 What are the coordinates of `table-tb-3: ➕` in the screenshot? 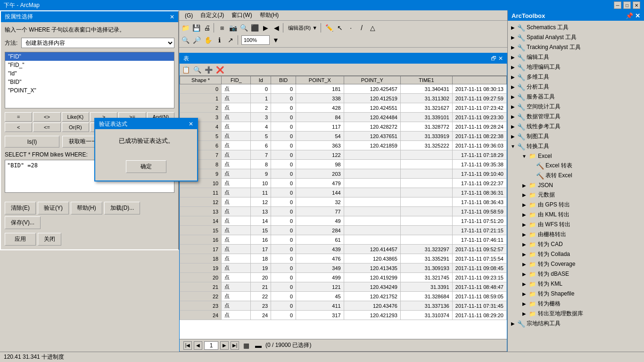 It's located at (208, 70).